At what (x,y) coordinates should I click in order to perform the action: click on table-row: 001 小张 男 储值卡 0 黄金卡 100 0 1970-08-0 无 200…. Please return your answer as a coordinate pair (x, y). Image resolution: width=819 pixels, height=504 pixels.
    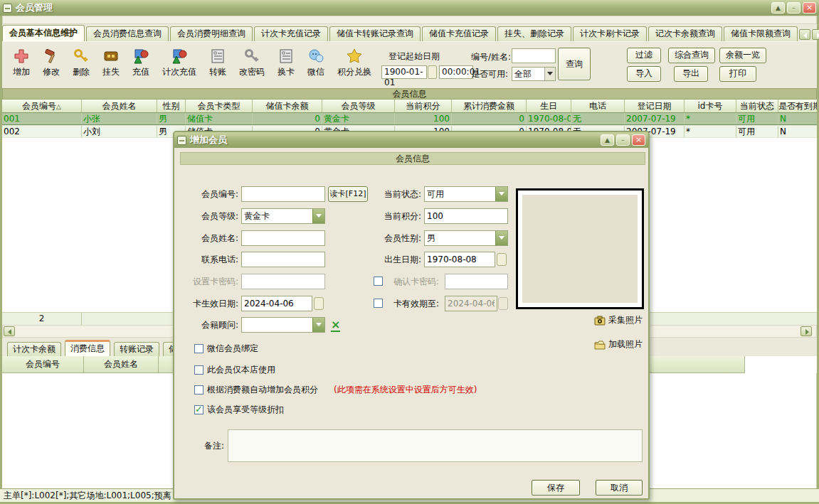
    Looking at the image, I should click on (410, 119).